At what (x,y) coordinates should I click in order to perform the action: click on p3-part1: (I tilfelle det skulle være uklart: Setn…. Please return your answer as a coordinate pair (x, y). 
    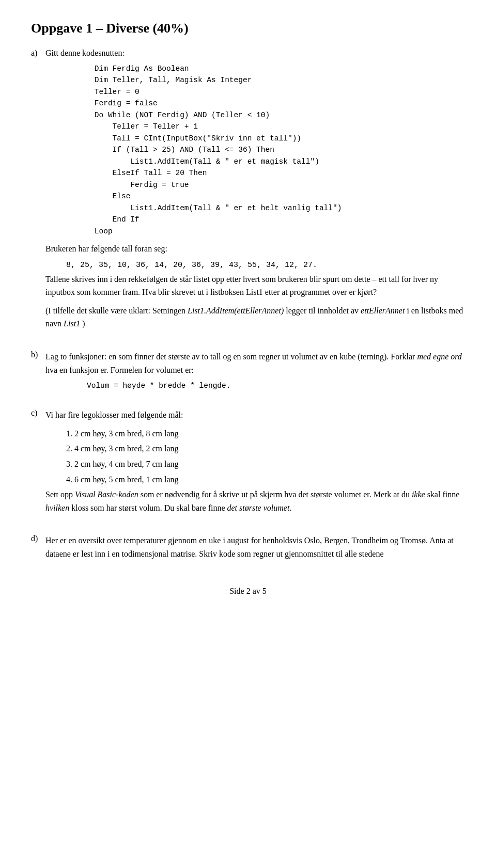
    Looking at the image, I should click on (117, 311).